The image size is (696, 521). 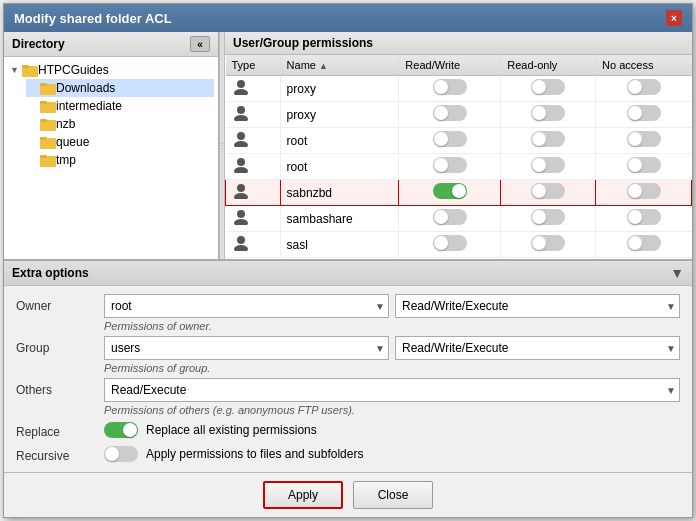 What do you see at coordinates (392, 355) in the screenshot?
I see `group-field-group: users ▼ Read/Write/Execute ▼ Permissions…` at bounding box center [392, 355].